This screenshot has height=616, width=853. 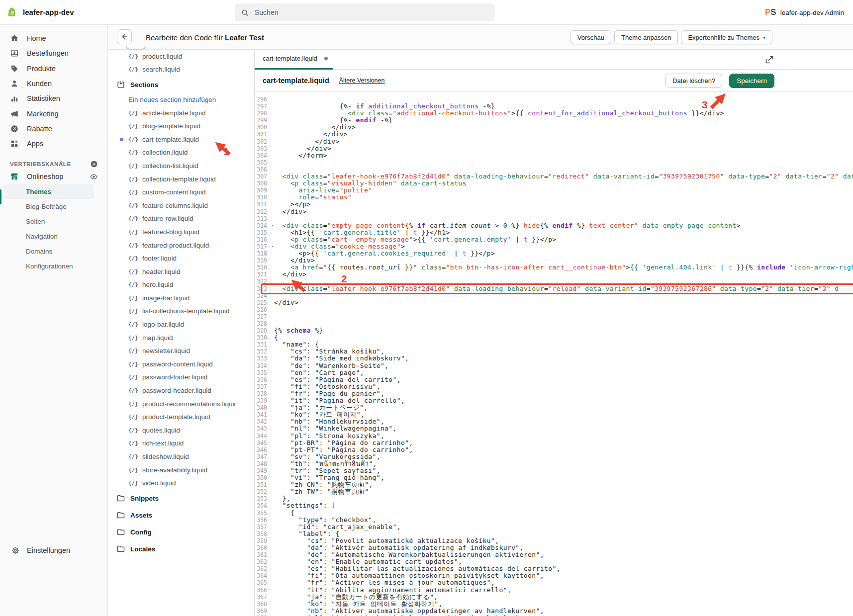 I want to click on tree-file-rich-text.liquid: {/}rich-text.liquid, so click(x=171, y=443).